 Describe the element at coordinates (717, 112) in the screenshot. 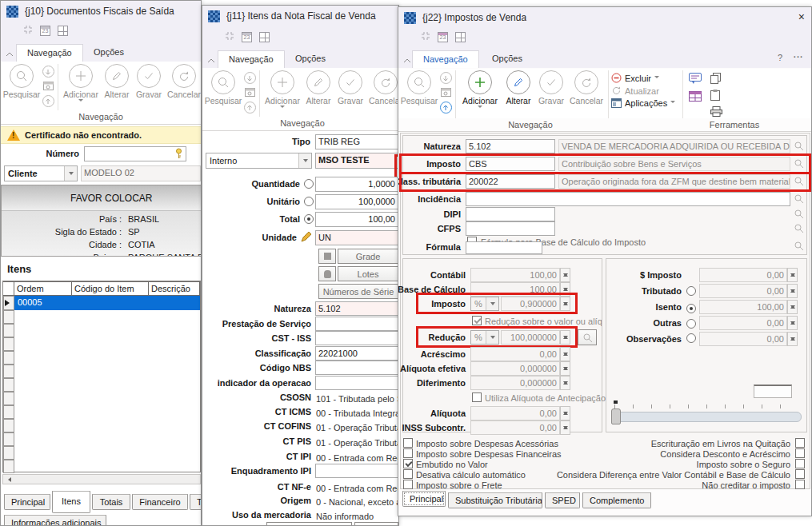

I see `print-icon` at that location.